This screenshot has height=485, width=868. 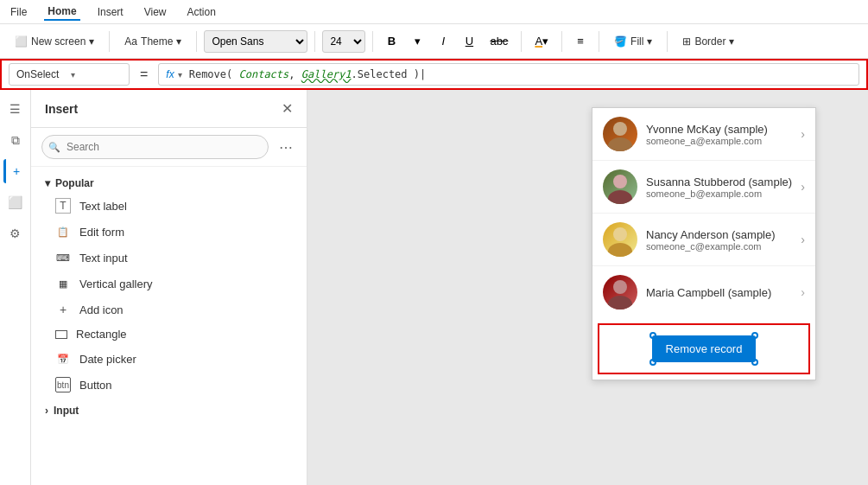 What do you see at coordinates (16, 109) in the screenshot?
I see `hamburger-icon: ☰` at bounding box center [16, 109].